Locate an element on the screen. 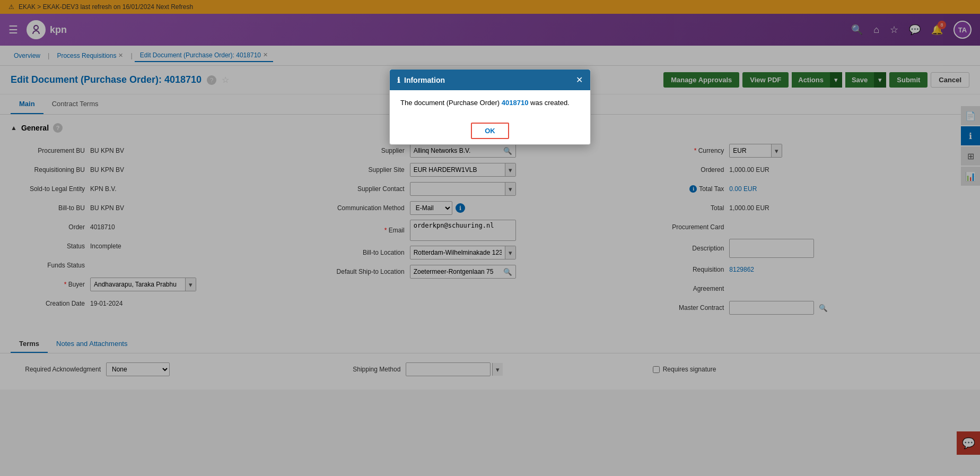  modal-ok-button: OK is located at coordinates (490, 131).